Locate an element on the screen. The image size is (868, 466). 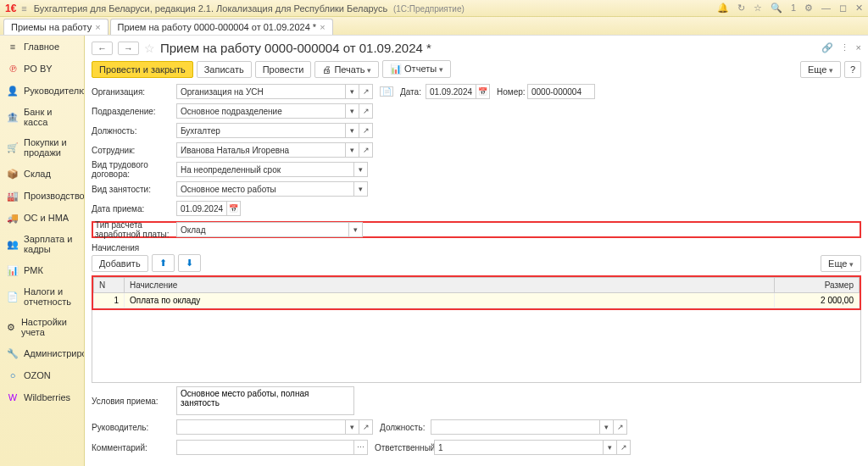
user-badge: 1 is located at coordinates (793, 8).